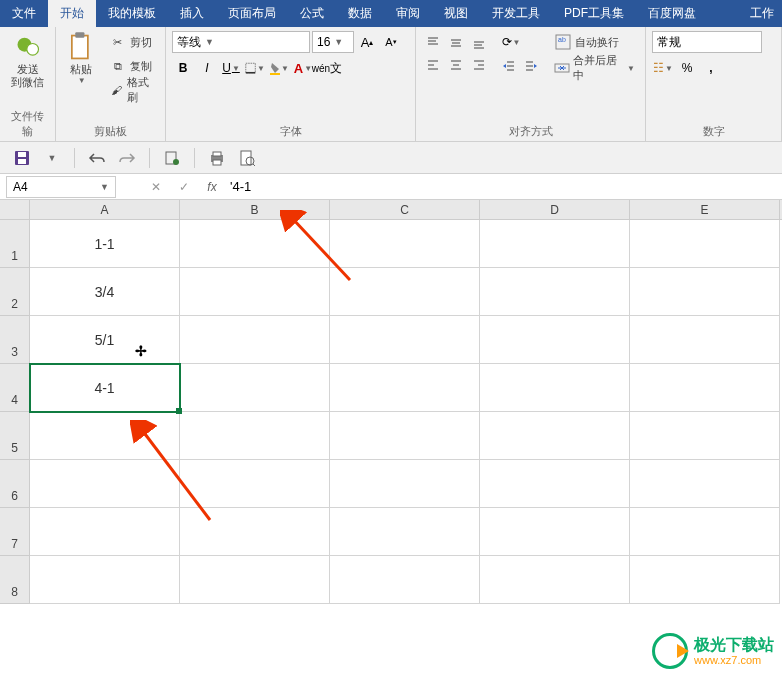 This screenshot has height=673, width=782. I want to click on menu-tab-0: 文件, so click(24, 14).